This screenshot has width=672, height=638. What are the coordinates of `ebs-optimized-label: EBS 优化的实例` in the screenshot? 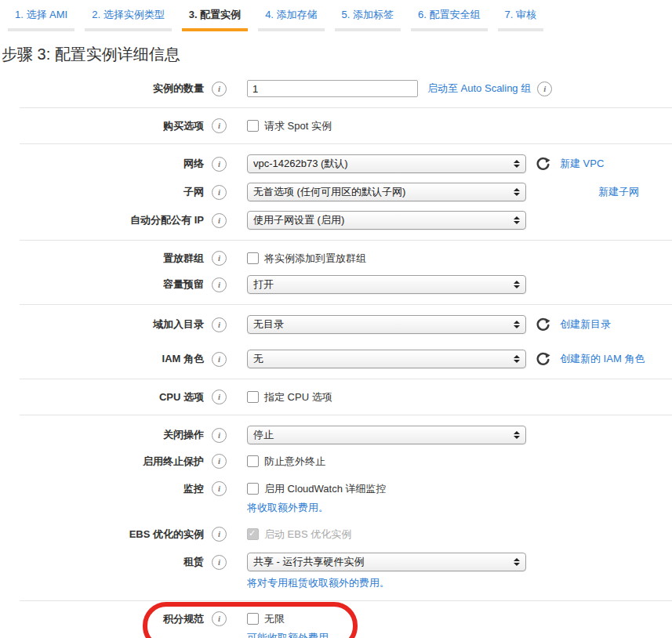 It's located at (102, 535).